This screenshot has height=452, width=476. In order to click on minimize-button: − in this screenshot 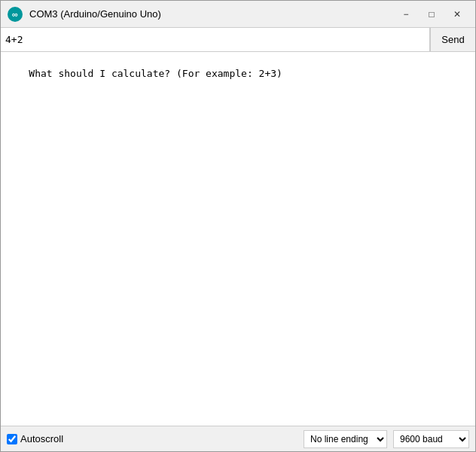, I will do `click(406, 14)`.